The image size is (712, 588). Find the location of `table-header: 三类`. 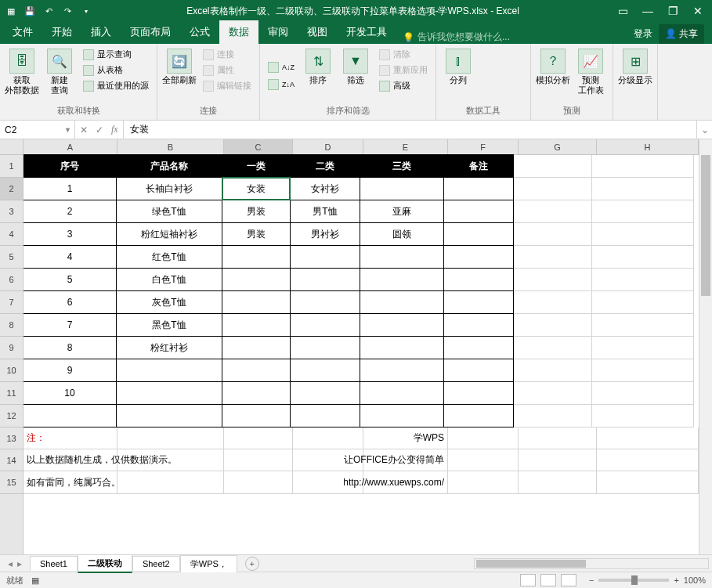

table-header: 三类 is located at coordinates (402, 166).